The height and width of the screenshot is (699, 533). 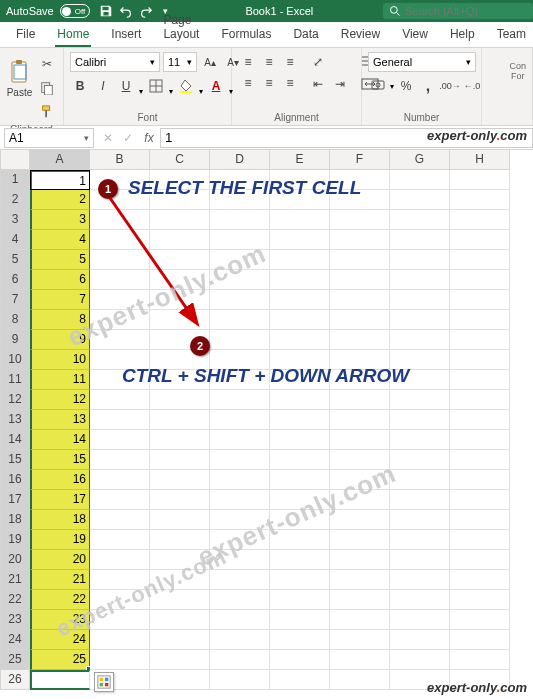 What do you see at coordinates (480, 400) in the screenshot?
I see `cell-H12` at bounding box center [480, 400].